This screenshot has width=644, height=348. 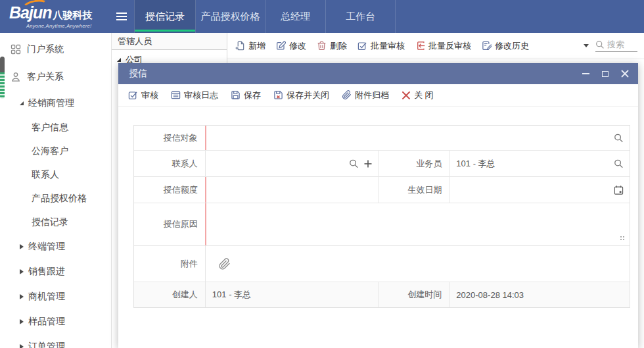 I want to click on close-icon, so click(x=625, y=74).